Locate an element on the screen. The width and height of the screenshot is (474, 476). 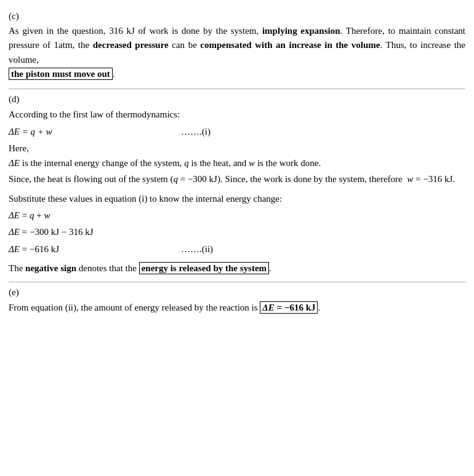
bold-negative-sign: negative sign is located at coordinates (50, 268).